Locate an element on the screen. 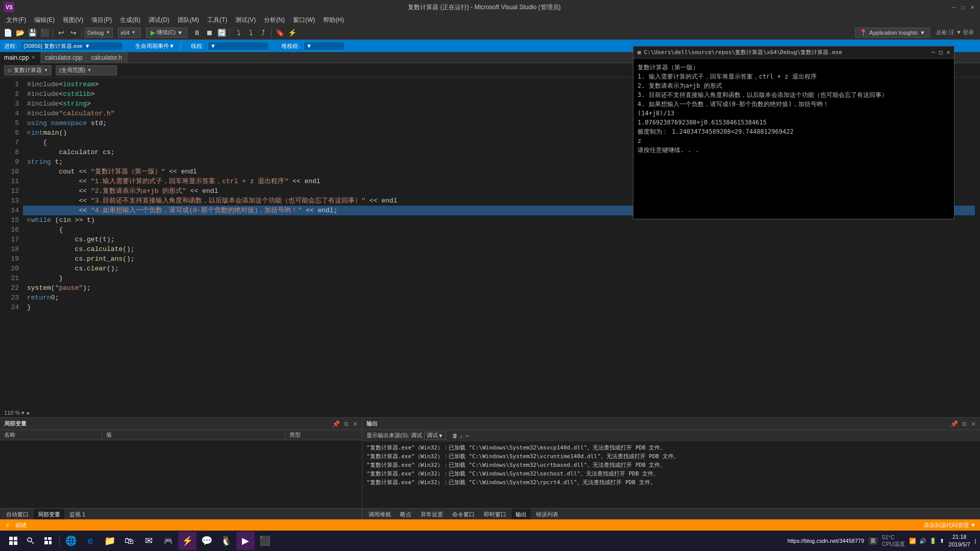  output-line-3: "复数计算器.exe"（Win32）：已加载 "C:\Windows\Syste… is located at coordinates (671, 465).